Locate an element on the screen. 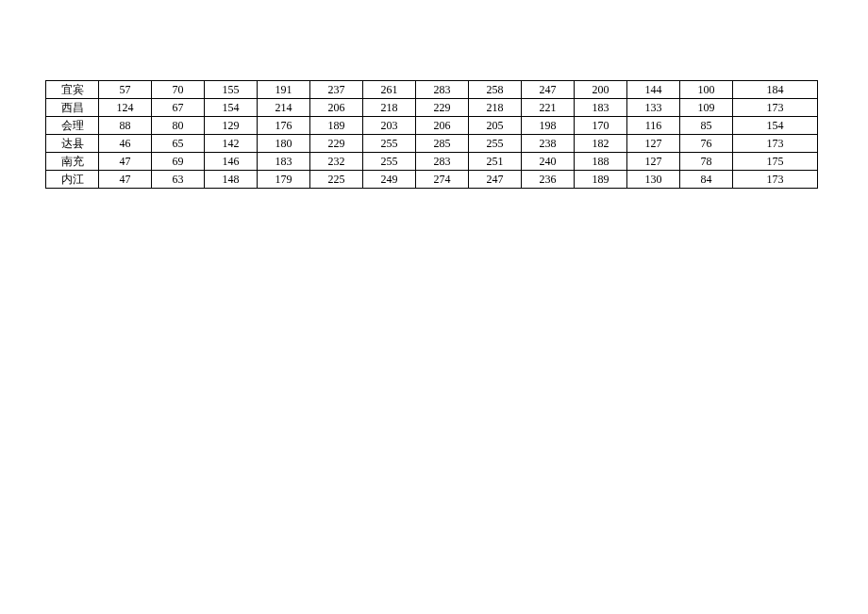  cell: 84 is located at coordinates (707, 179).